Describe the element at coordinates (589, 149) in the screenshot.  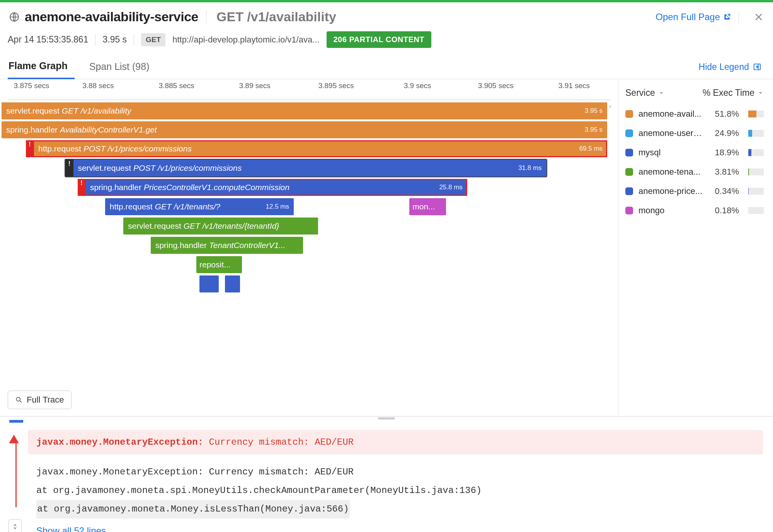
I see `span-duration: 69.5 ms` at that location.